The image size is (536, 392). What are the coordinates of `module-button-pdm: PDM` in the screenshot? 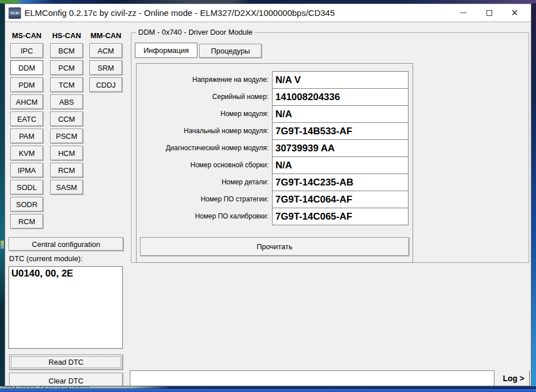 It's located at (27, 85).